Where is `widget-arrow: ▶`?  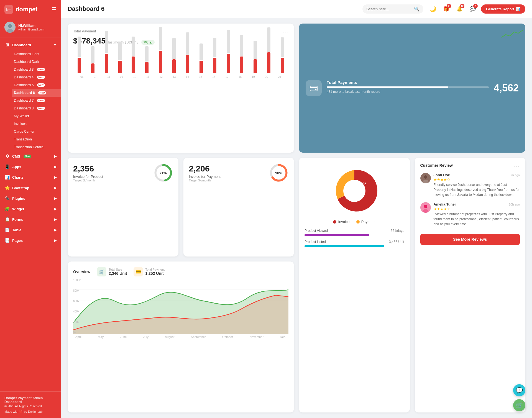 widget-arrow: ▶ is located at coordinates (55, 209).